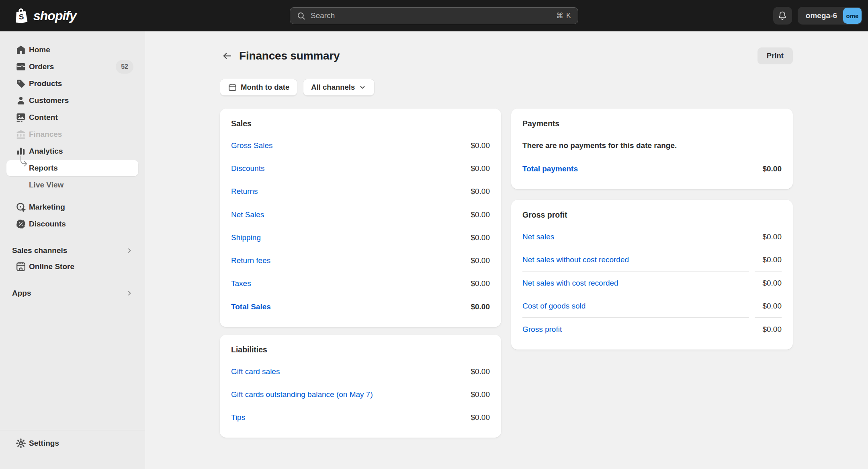  I want to click on sidebar-item-label: Reports, so click(43, 168).